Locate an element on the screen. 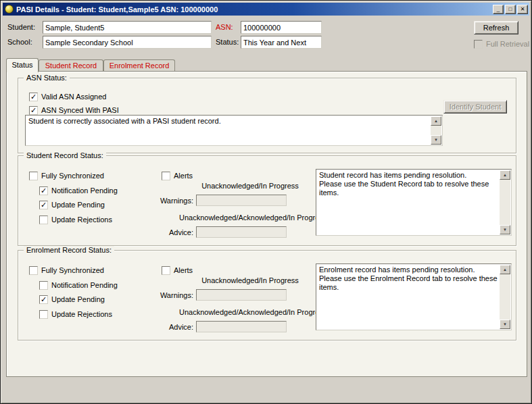  full-retrieval-checkbox: ✓ Full Retrieval is located at coordinates (502, 44).